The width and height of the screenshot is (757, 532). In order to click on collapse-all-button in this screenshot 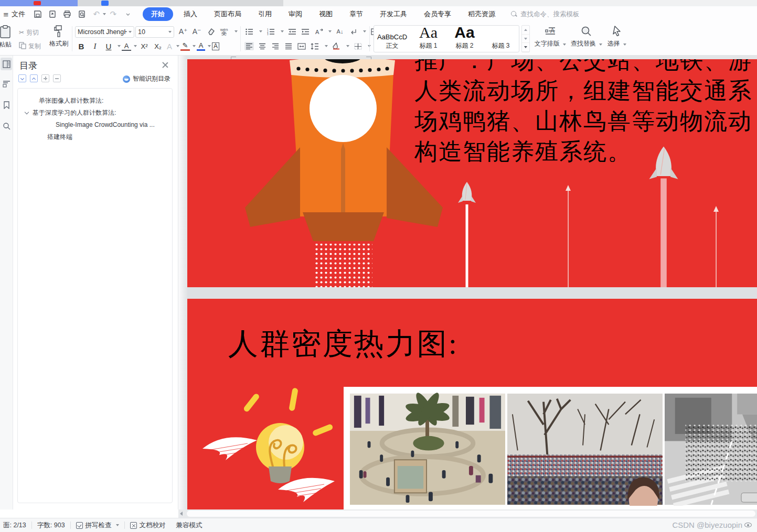, I will do `click(34, 79)`.